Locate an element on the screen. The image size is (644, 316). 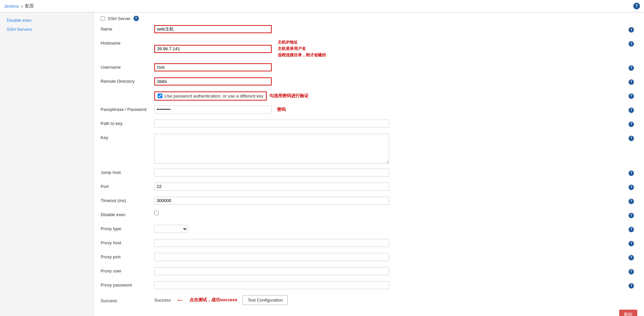
name-help-icon: ? is located at coordinates (631, 30).